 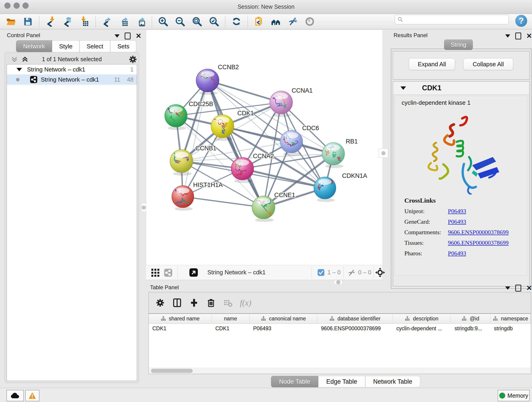 What do you see at coordinates (242, 170) in the screenshot?
I see `network-node-CCNA2` at bounding box center [242, 170].